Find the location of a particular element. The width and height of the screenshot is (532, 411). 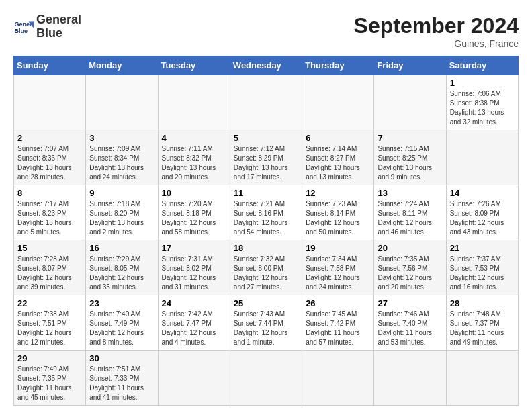

calendar-week-6: 29Sunrise: 7:49 AM Sunset: 7:35 PM Dayli… is located at coordinates (266, 378).